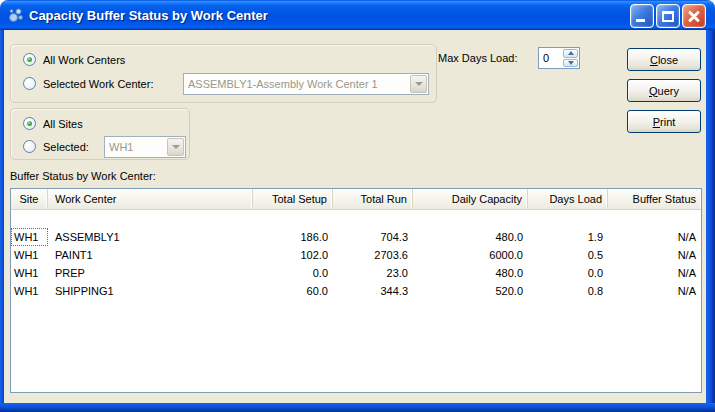 This screenshot has width=715, height=412. Describe the element at coordinates (570, 58) in the screenshot. I see `spinner-buttons` at that location.